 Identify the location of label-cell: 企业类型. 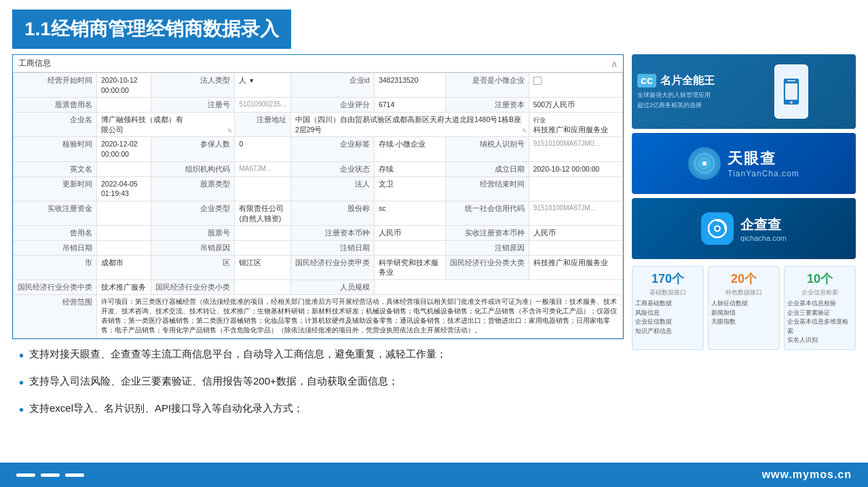
(193, 213).